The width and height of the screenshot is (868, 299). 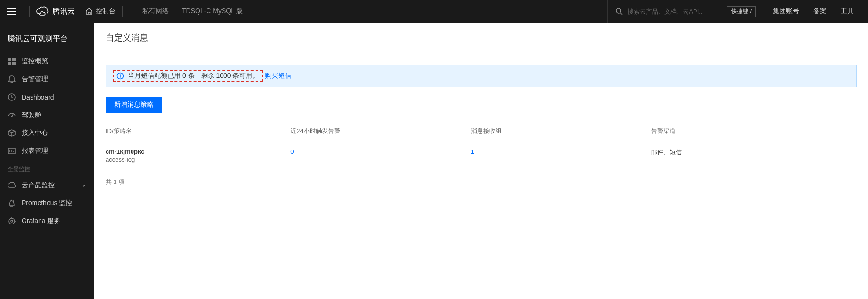 I want to click on nav-link-tdsql: TDSQL-C MySQL 版, so click(x=212, y=11).